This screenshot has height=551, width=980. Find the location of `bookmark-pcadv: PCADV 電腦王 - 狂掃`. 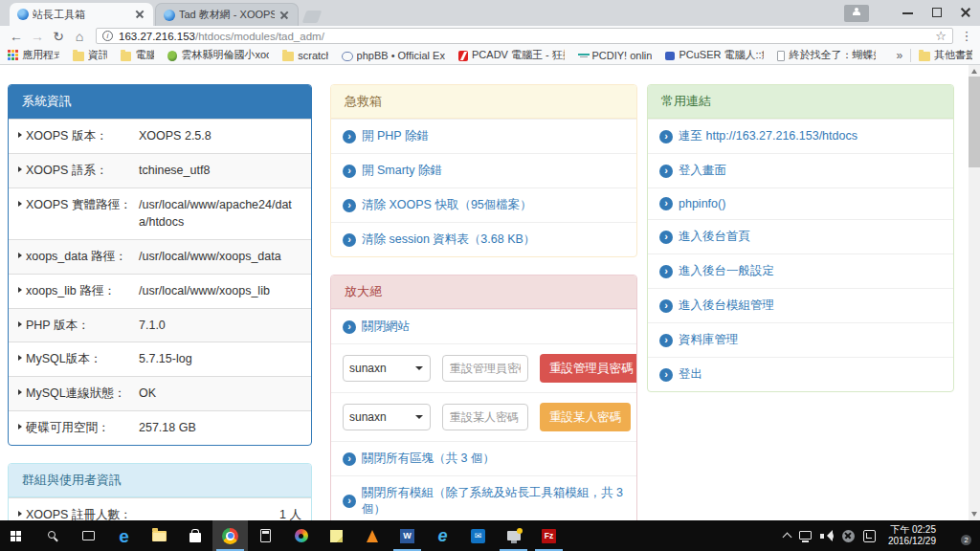

bookmark-pcadv: PCADV 電腦王 - 狂掃 is located at coordinates (511, 55).